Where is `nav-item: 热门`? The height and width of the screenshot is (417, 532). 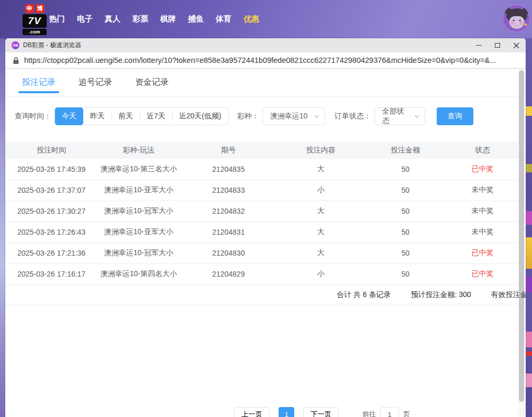 nav-item: 热门 is located at coordinates (57, 19).